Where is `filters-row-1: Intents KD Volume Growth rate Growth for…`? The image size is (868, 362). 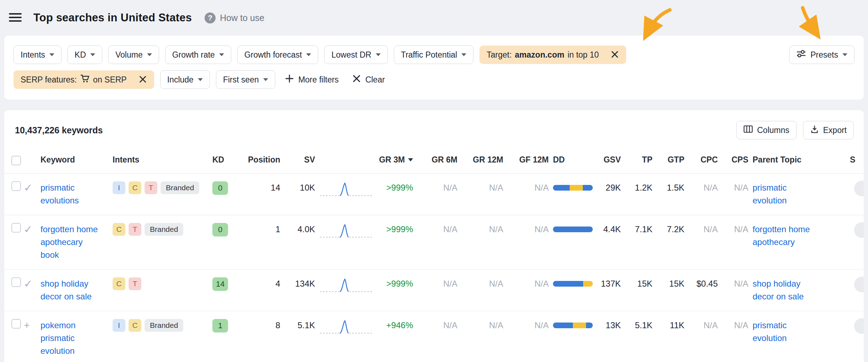
filters-row-1: Intents KD Volume Growth rate Growth for… is located at coordinates (434, 55).